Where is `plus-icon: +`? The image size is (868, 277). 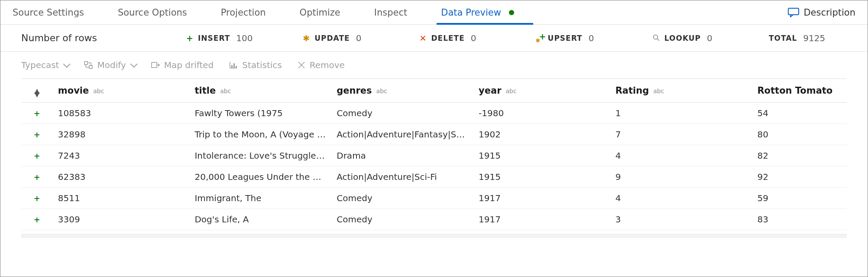
plus-icon: + is located at coordinates (190, 38).